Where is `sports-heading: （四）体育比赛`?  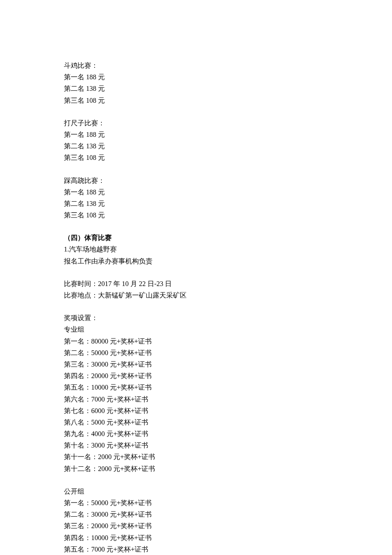 sports-heading: （四）体育比赛 is located at coordinates (196, 238).